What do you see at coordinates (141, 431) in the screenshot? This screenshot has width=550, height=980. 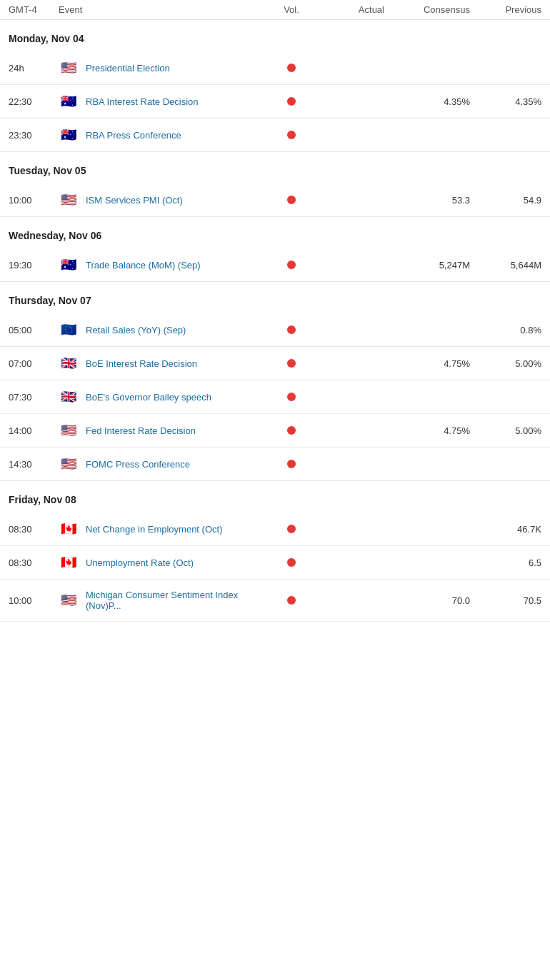 I see `event-name: Fed Interest Rate Decision` at bounding box center [141, 431].